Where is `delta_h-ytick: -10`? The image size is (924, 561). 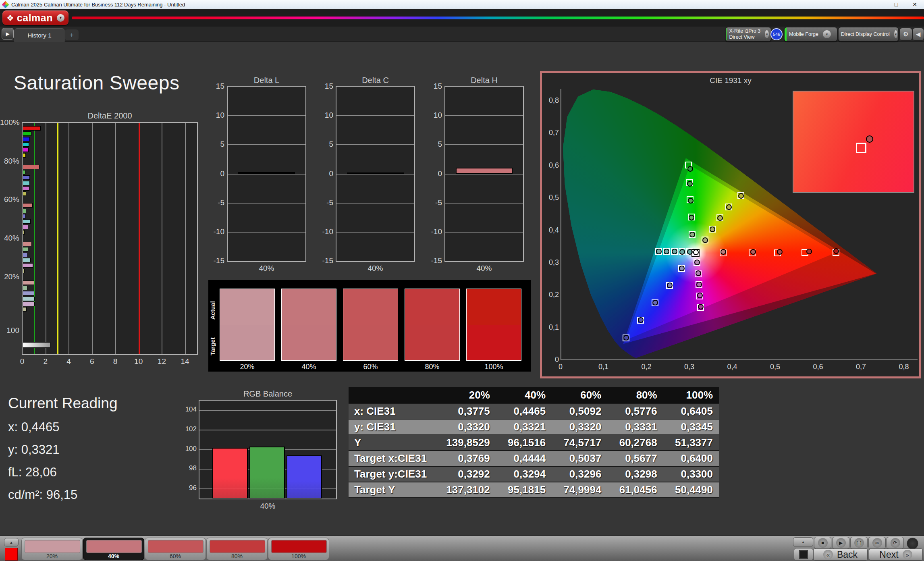
delta_h-ytick: -10 is located at coordinates (434, 232).